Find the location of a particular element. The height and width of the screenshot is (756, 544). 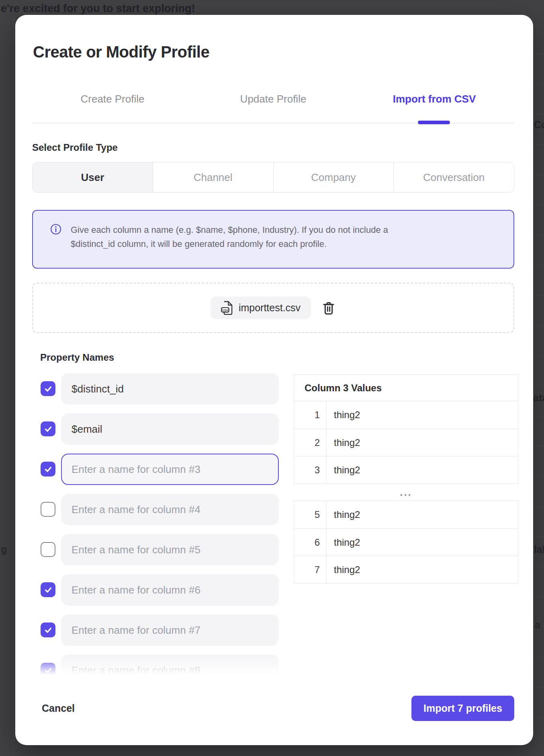

column-8-name-input is located at coordinates (170, 666).